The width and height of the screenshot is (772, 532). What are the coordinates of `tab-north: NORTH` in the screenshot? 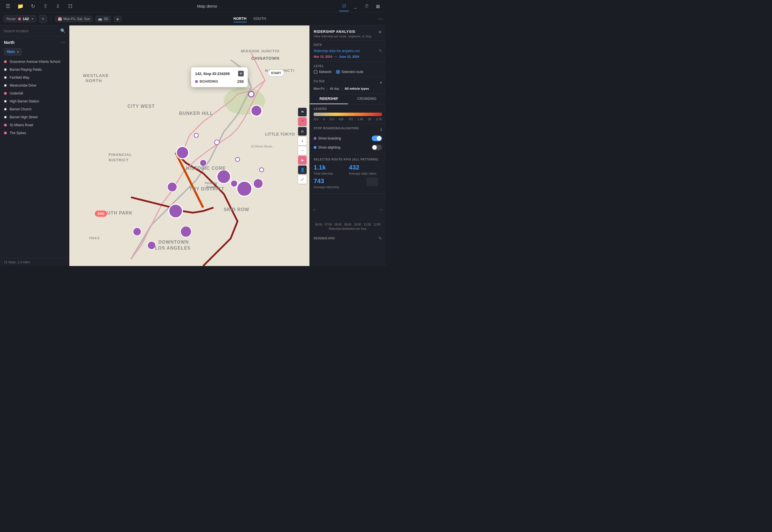 It's located at (240, 19).